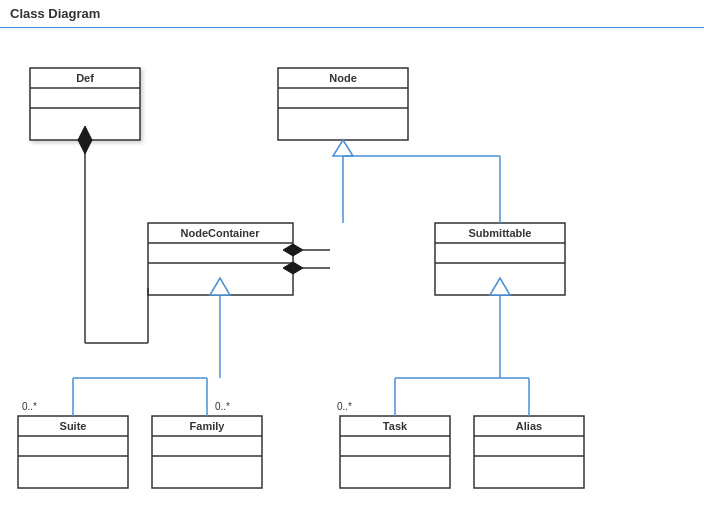 The height and width of the screenshot is (517, 704). What do you see at coordinates (74, 426) in the screenshot?
I see `svg-text: Suite` at bounding box center [74, 426].